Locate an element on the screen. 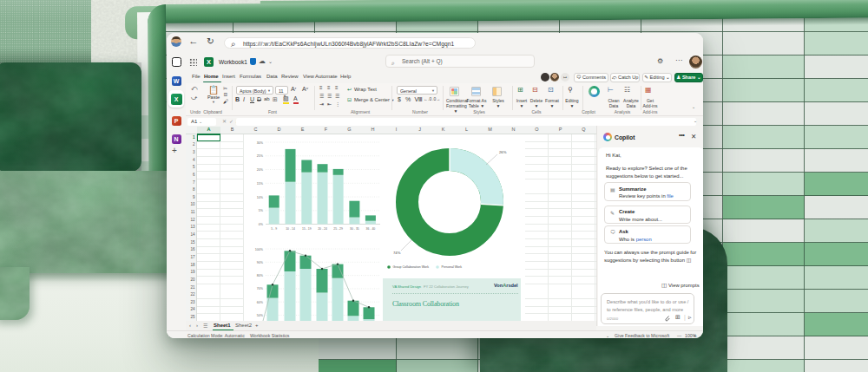 Image resolution: width=868 pixels, height=372 pixels. svg-text: 5% is located at coordinates (261, 211).